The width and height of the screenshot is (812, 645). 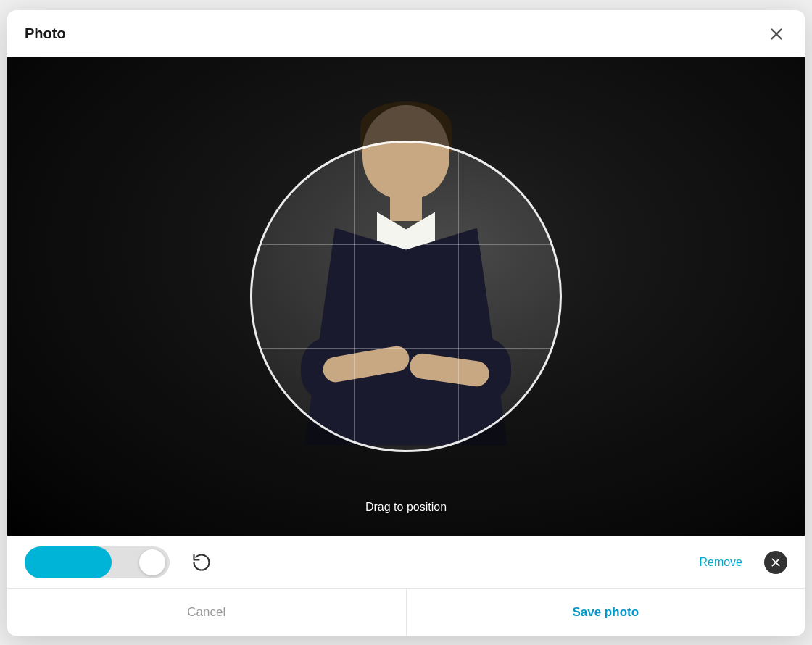 I want to click on dialog-footer: Cancel Save photo, so click(x=406, y=612).